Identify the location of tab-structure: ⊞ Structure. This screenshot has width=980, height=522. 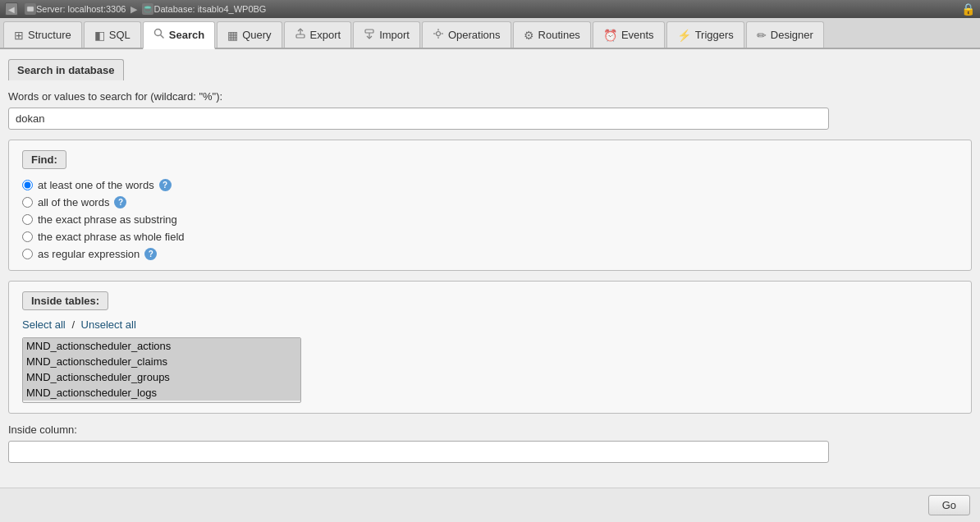
(43, 34).